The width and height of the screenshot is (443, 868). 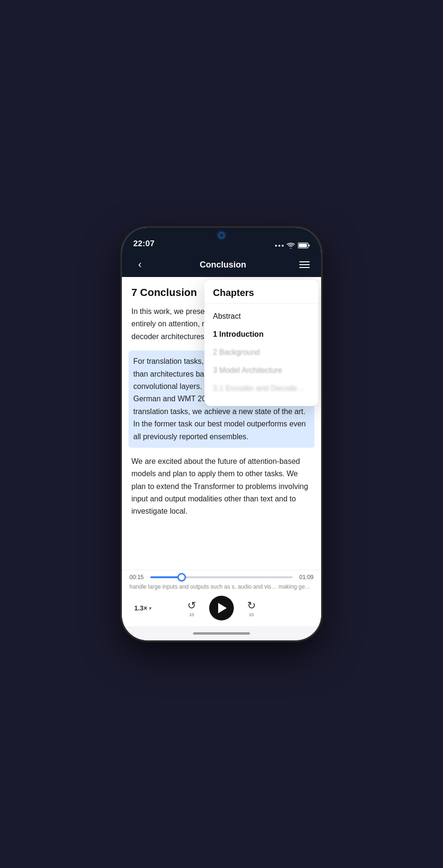 I want to click on chapters-list: Abstract 1 Introduction 2 Background 3 M…, so click(x=261, y=352).